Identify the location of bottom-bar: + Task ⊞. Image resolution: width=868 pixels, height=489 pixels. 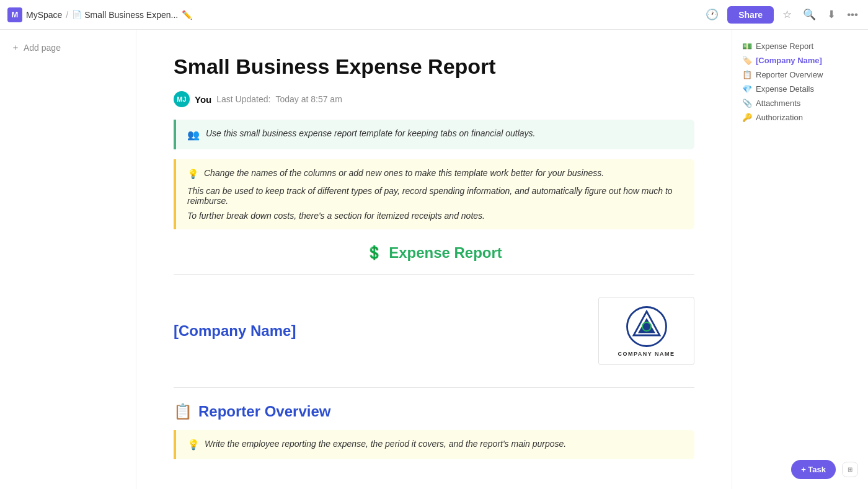
(825, 470).